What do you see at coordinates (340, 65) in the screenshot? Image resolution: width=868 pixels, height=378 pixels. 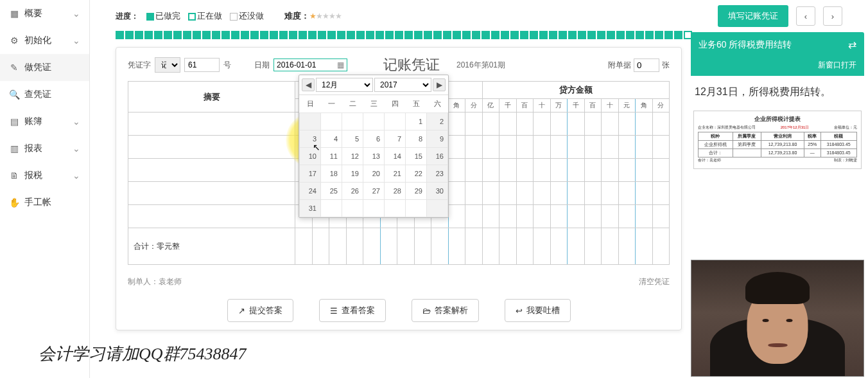 I see `calendar-icon: ▦` at bounding box center [340, 65].